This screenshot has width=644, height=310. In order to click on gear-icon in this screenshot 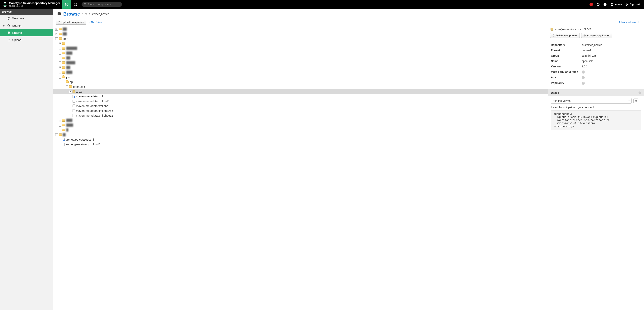, I will do `click(76, 5)`.